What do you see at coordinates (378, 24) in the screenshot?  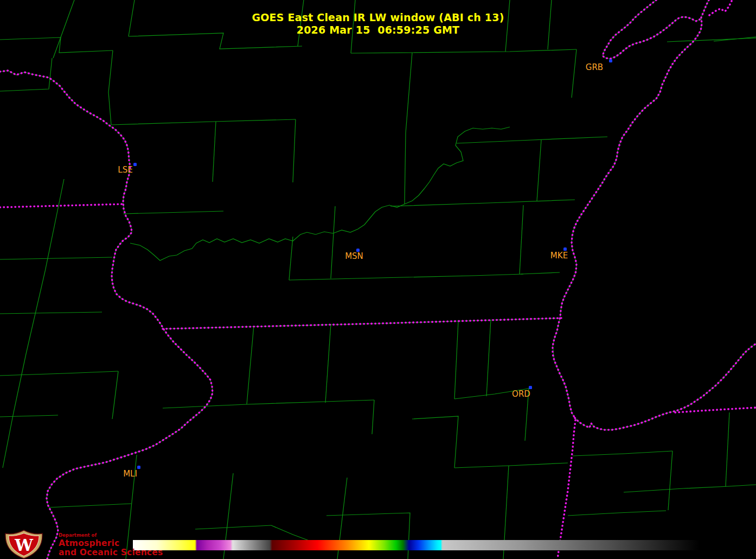 I see `image-title-block: GOES East Clean IR LW window (ABI ch 13)…` at bounding box center [378, 24].